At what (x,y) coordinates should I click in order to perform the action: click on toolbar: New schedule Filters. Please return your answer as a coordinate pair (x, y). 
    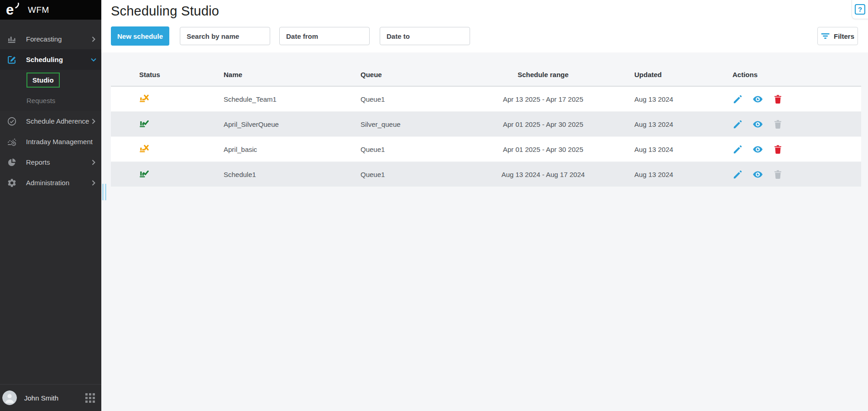
    Looking at the image, I should click on (485, 36).